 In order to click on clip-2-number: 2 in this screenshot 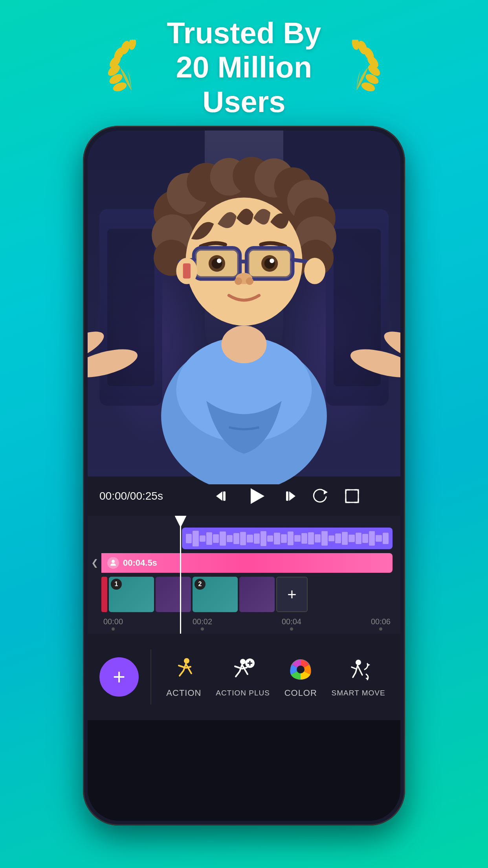, I will do `click(200, 584)`.